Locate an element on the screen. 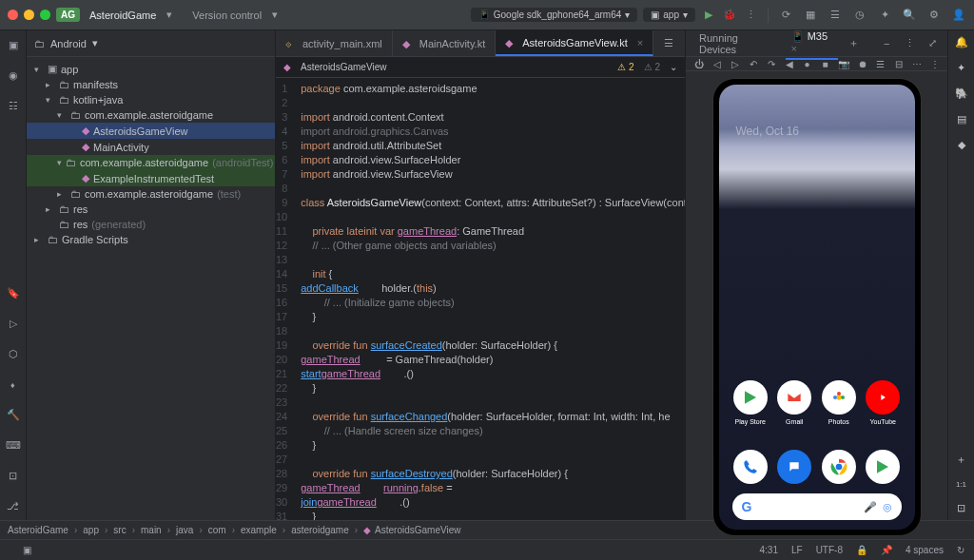 This screenshot has height=560, width=974. tree-file-gameview: ◆ AsteroidsGameView is located at coordinates (150, 131).